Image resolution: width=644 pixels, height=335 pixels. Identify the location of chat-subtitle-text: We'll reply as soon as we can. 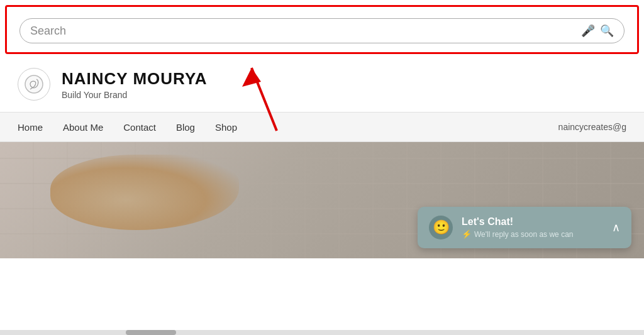
(523, 234).